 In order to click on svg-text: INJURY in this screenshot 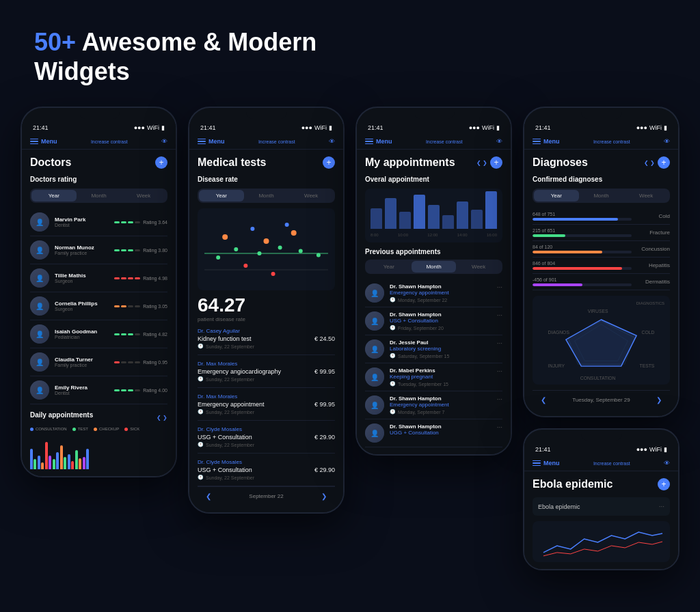, I will do `click(556, 366)`.